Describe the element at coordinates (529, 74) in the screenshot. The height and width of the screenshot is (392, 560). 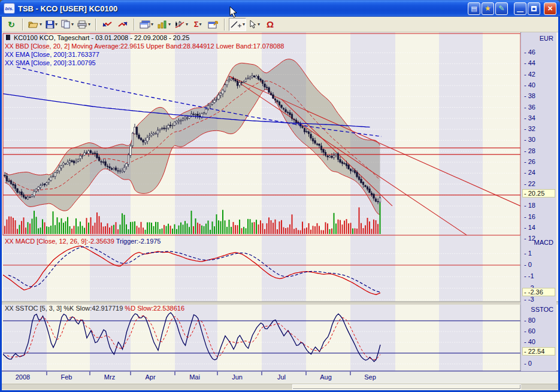
I see `axis-tick-label: - 42` at that location.